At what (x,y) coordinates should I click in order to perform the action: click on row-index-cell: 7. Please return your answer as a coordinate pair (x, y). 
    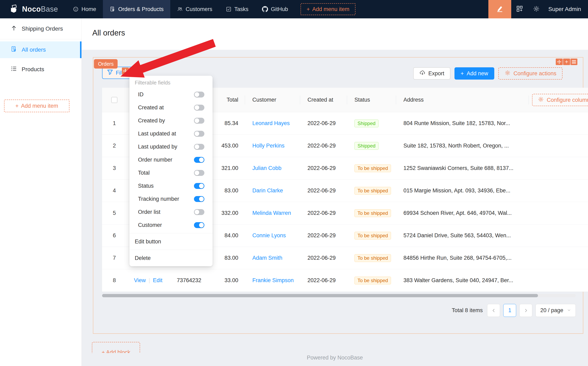
    Looking at the image, I should click on (114, 258).